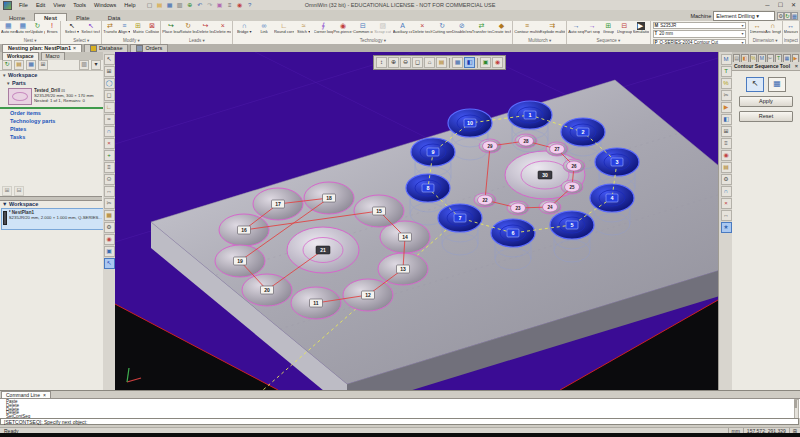  I want to click on ribbon-select: ↖Select ▾, so click(72, 30).